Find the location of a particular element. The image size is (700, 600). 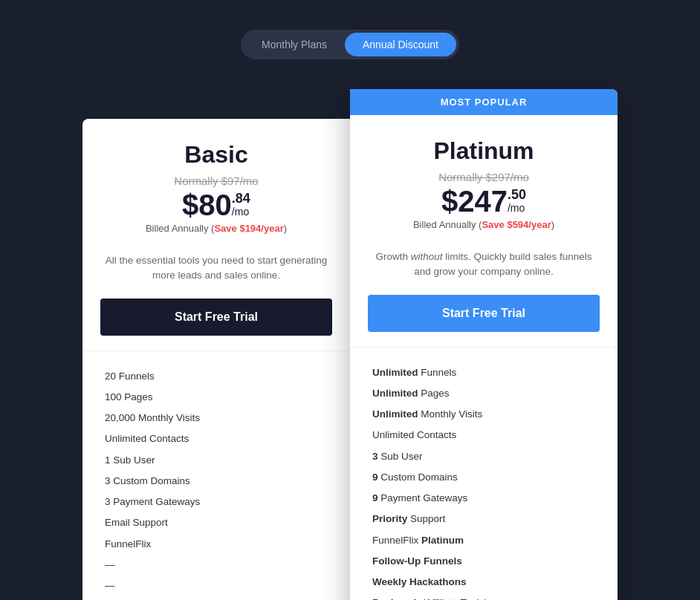

platinum-plan-name: Platinum is located at coordinates (484, 151).